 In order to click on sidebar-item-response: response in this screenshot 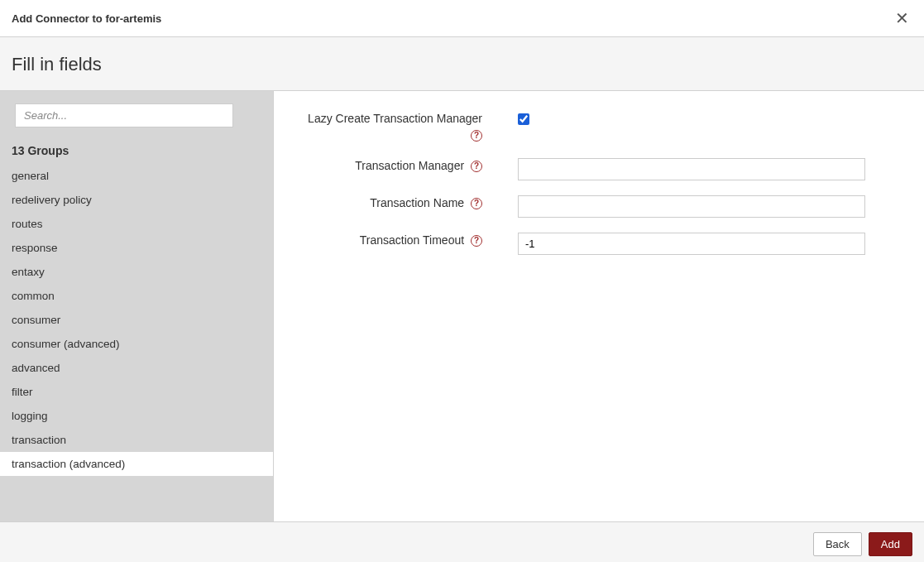, I will do `click(136, 248)`.